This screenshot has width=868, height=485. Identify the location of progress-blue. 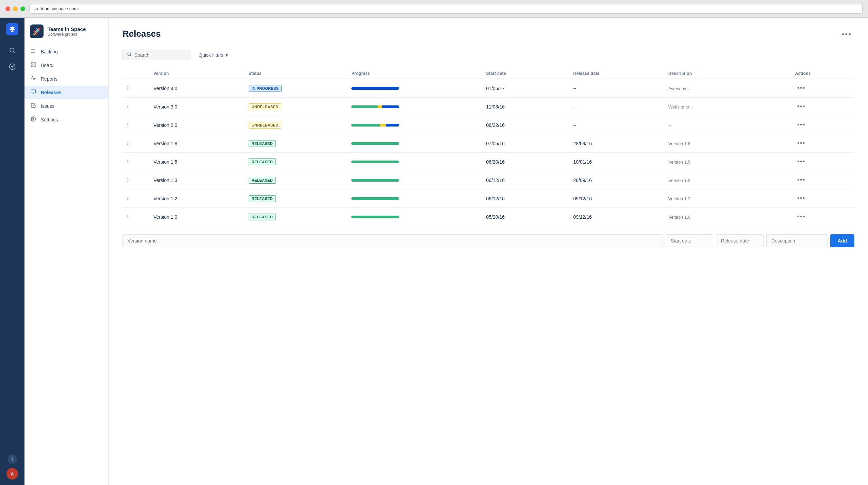
(393, 125).